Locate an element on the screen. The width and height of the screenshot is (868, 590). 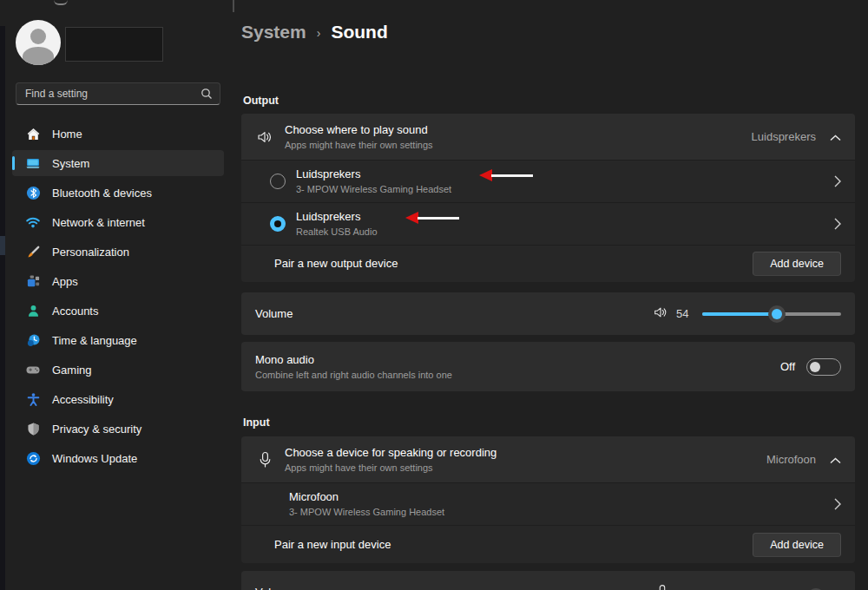
output-volume-card: Volume 54 is located at coordinates (549, 314).